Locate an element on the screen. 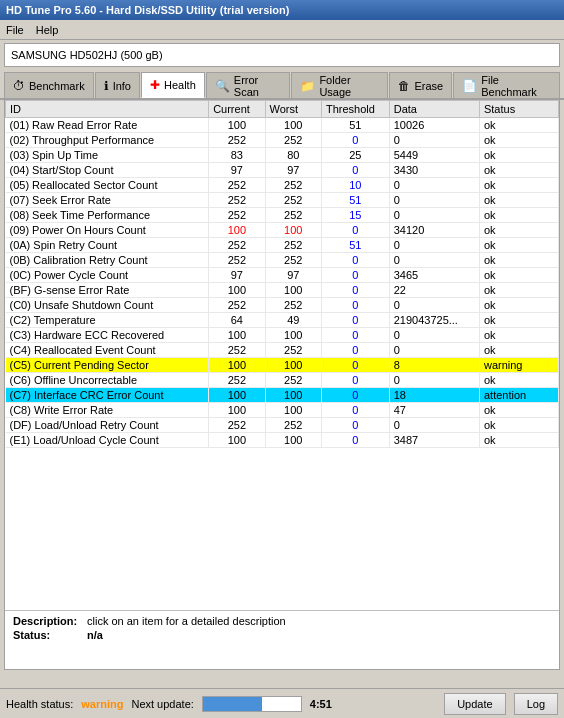 The image size is (564, 718). tab-info: ℹ Info is located at coordinates (118, 85).